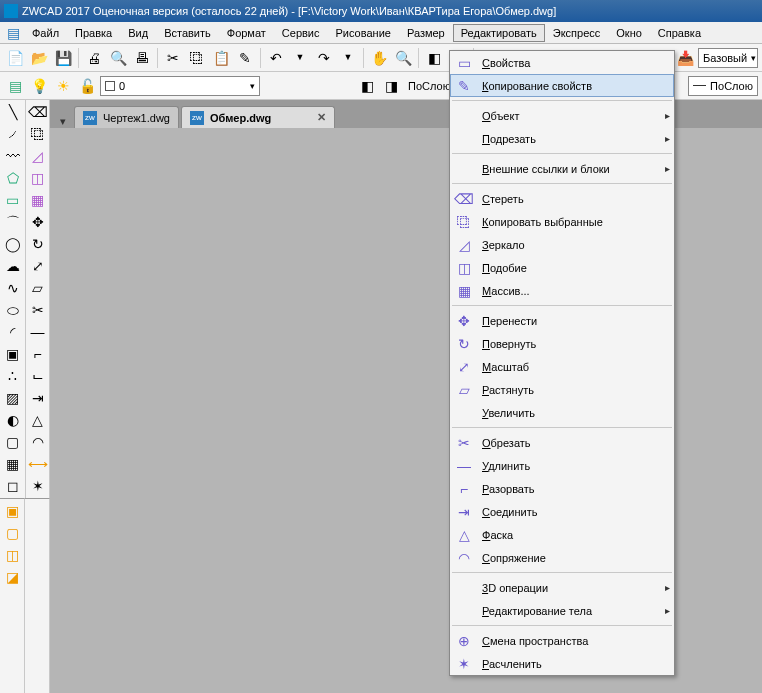  Describe the element at coordinates (276, 58) in the screenshot. I see `undo-icon: ↶` at that location.